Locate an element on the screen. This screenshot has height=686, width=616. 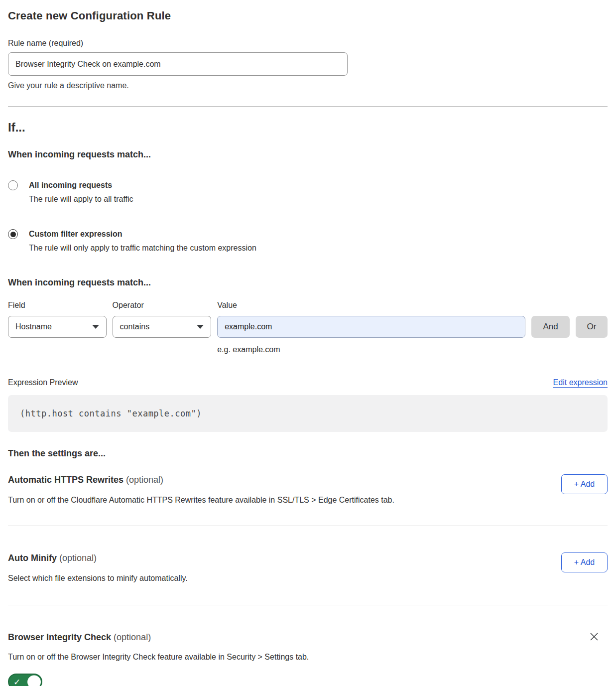
radio-option-all-incoming: All incoming requests The rule will appl… is located at coordinates (308, 192).